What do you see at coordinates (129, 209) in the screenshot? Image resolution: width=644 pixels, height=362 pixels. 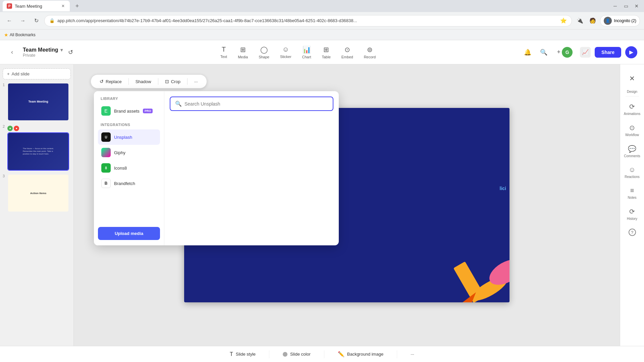 I see `media-spacer` at bounding box center [129, 209].